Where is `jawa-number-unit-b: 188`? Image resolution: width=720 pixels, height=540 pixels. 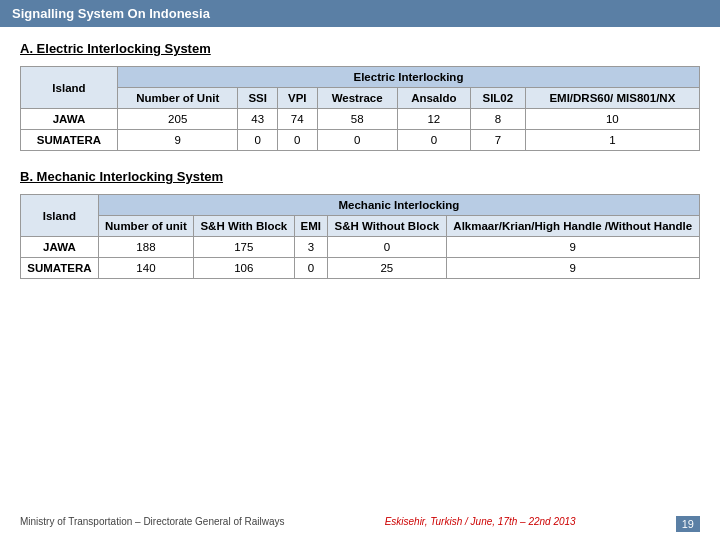
jawa-number-unit-b: 188 is located at coordinates (146, 248).